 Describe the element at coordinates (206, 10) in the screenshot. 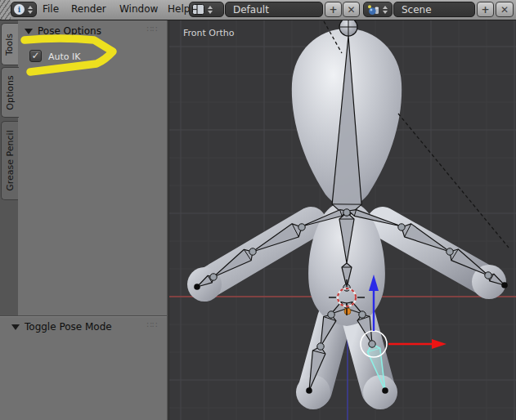

I see `screen-layout-selector-button` at that location.